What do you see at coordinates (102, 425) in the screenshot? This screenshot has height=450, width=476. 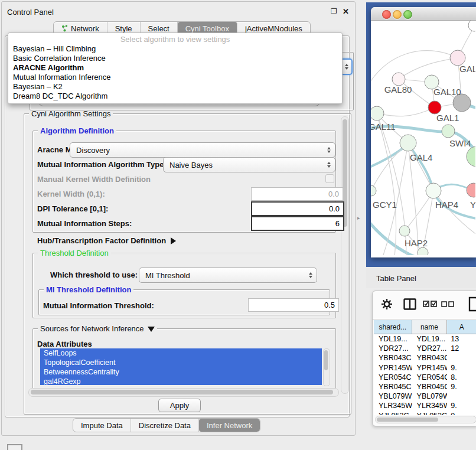 I see `tab-impute-data: Impute Data` at bounding box center [102, 425].